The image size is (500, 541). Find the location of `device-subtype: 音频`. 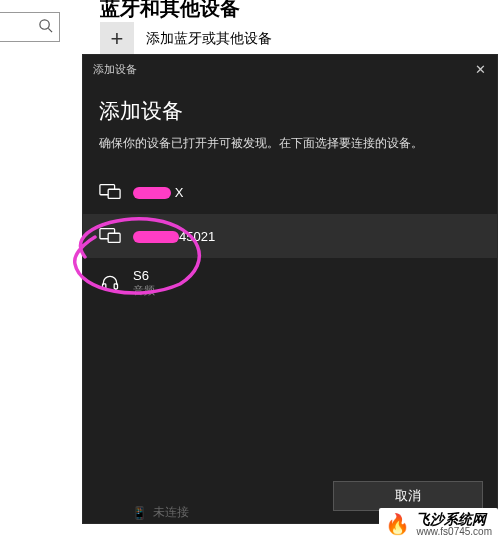

device-subtype: 音频 is located at coordinates (144, 290).